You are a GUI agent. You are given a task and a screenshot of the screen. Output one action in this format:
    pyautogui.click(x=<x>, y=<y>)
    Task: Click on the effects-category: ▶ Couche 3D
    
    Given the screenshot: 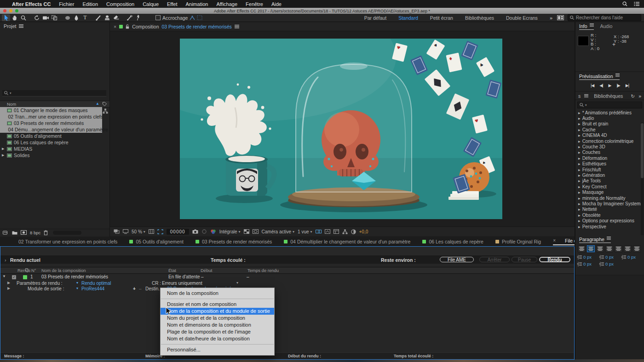 What is the action you would take?
    pyautogui.click(x=610, y=147)
    